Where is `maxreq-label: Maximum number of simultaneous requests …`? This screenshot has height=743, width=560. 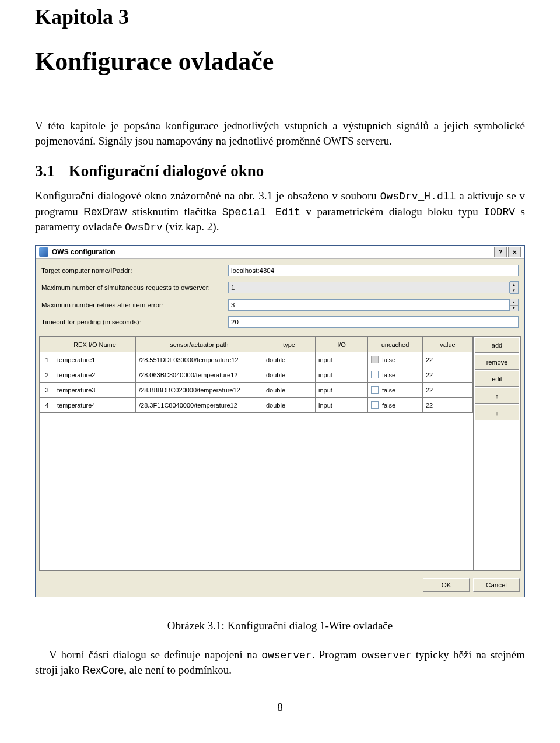
maxreq-label: Maximum number of simultaneous requests … is located at coordinates (135, 288).